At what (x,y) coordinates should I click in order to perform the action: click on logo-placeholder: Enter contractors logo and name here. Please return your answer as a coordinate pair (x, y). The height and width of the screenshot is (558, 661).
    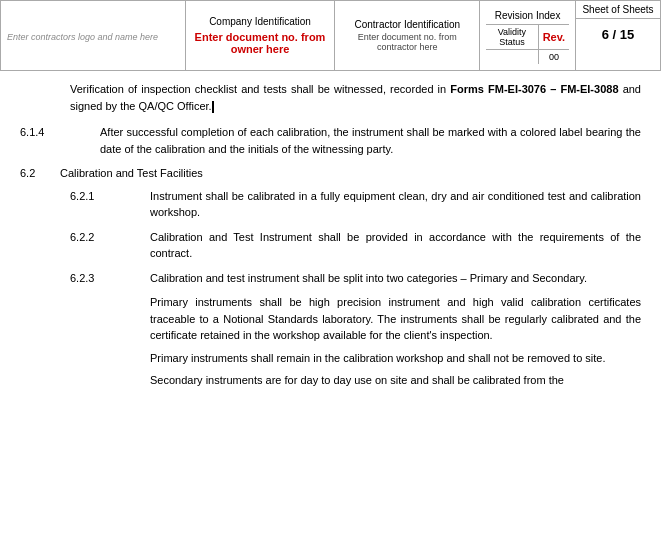
    Looking at the image, I should click on (82, 37).